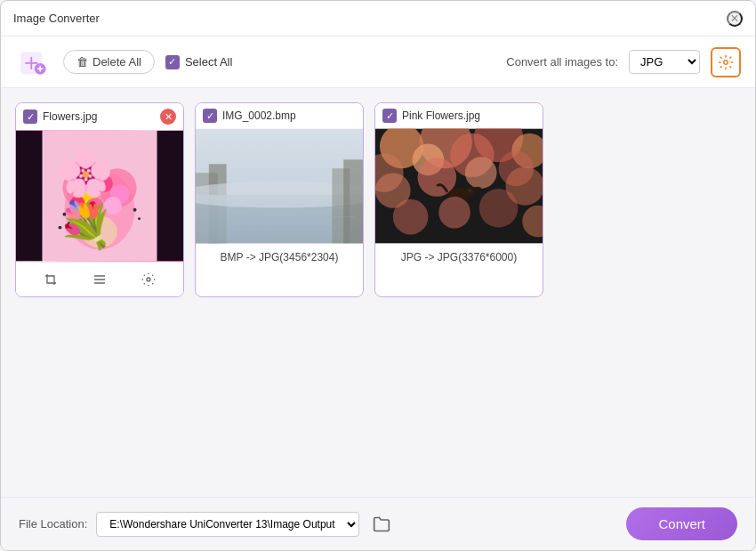 This screenshot has height=551, width=756. What do you see at coordinates (109, 62) in the screenshot?
I see `delete-all-button: 🗑 Delete All` at bounding box center [109, 62].